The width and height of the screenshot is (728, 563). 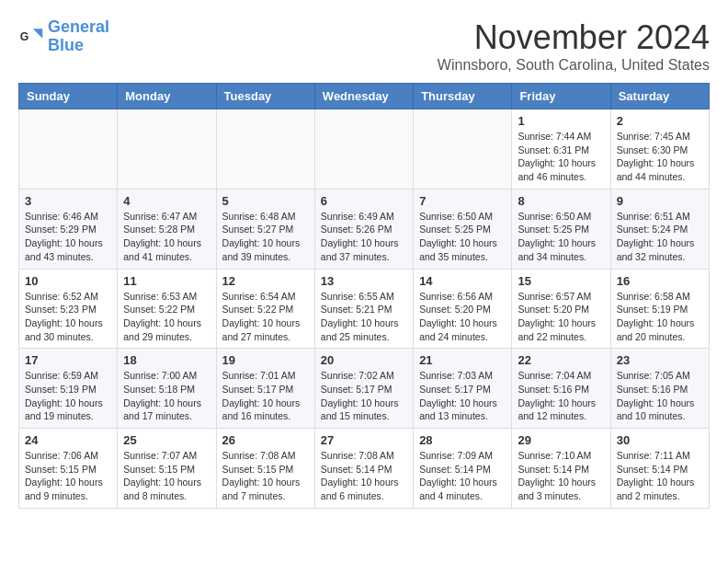 I want to click on weekday-header: Wednesday, so click(x=364, y=97).